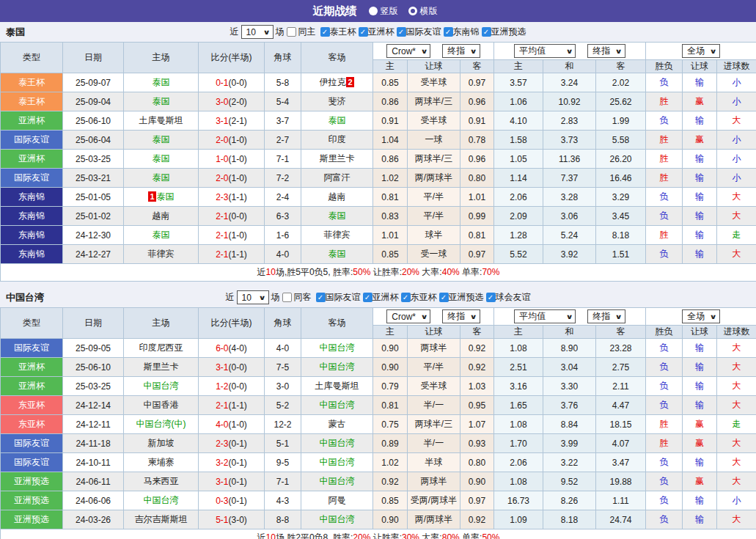 This screenshot has height=539, width=756. Describe the element at coordinates (390, 197) in the screenshot. I see `handicap-odds-cell: 0.81` at that location.